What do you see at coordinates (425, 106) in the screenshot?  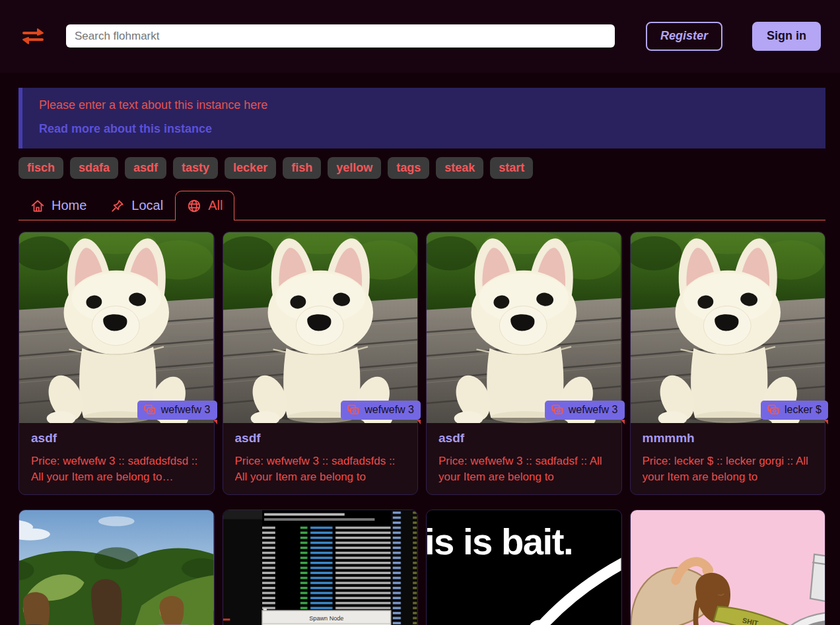 I see `instance-notice-text: Please enter a text about this instance …` at bounding box center [425, 106].